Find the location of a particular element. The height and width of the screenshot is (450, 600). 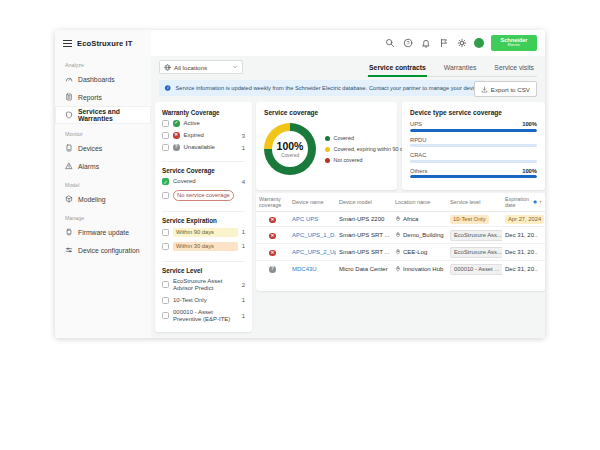

settings-gear-icon is located at coordinates (462, 44).